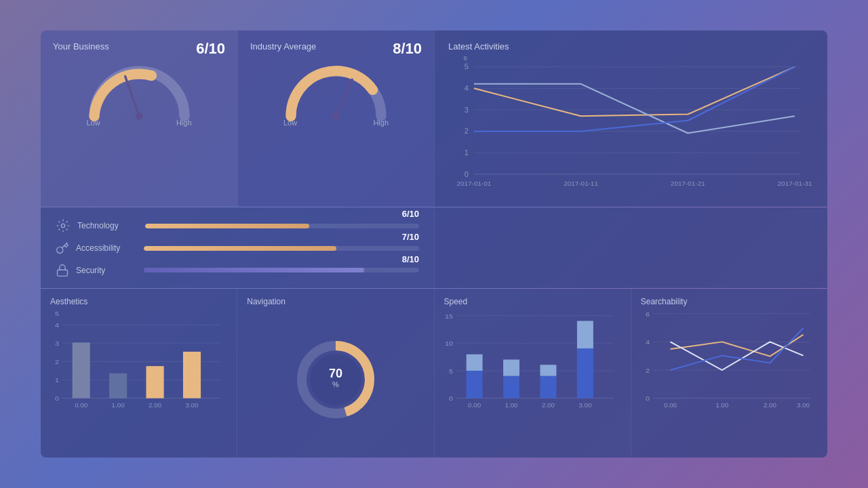 The width and height of the screenshot is (868, 488). Describe the element at coordinates (108, 226) in the screenshot. I see `tech-label: Technology` at that location.